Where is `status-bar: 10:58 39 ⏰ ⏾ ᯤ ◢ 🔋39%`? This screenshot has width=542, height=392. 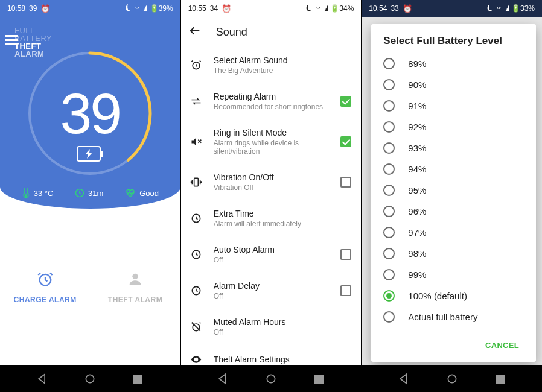
status-bar: 10:58 39 ⏰ ⏾ ᯤ ◢ 🔋39% is located at coordinates (91, 8).